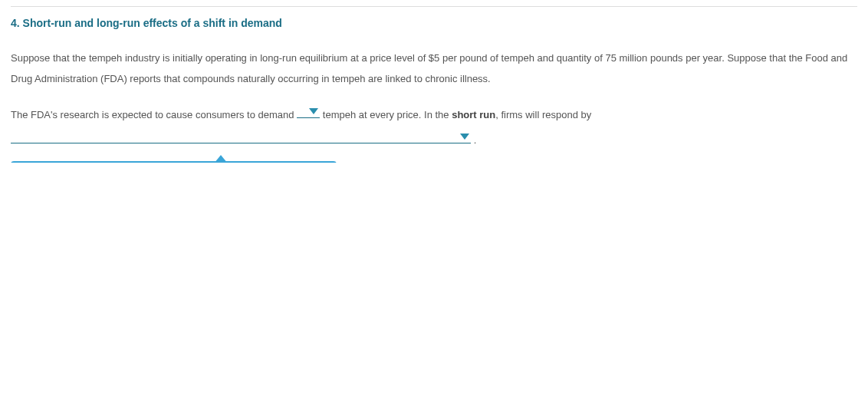 This screenshot has height=399, width=868. Describe the element at coordinates (475, 140) in the screenshot. I see `sentence-period: .` at that location.